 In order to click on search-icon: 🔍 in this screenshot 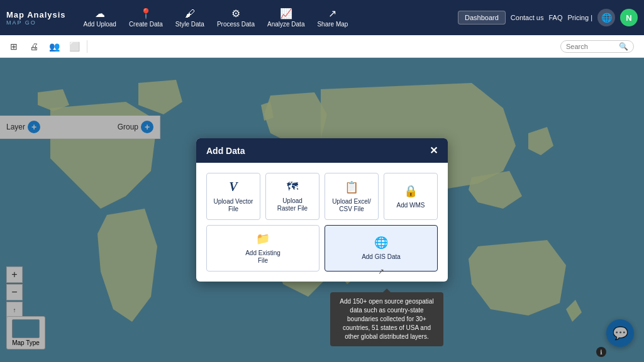, I will do `click(624, 47)`.